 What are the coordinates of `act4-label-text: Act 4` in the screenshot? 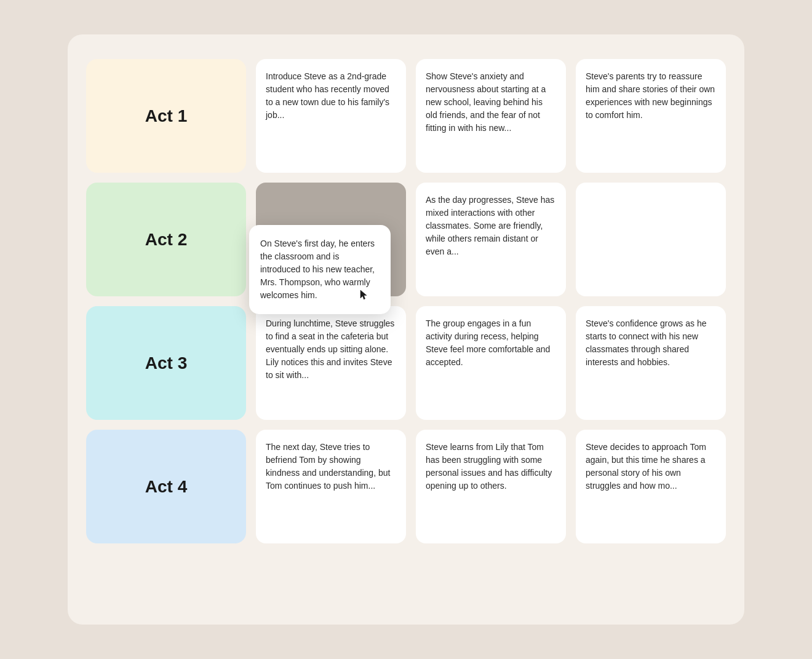 It's located at (166, 487).